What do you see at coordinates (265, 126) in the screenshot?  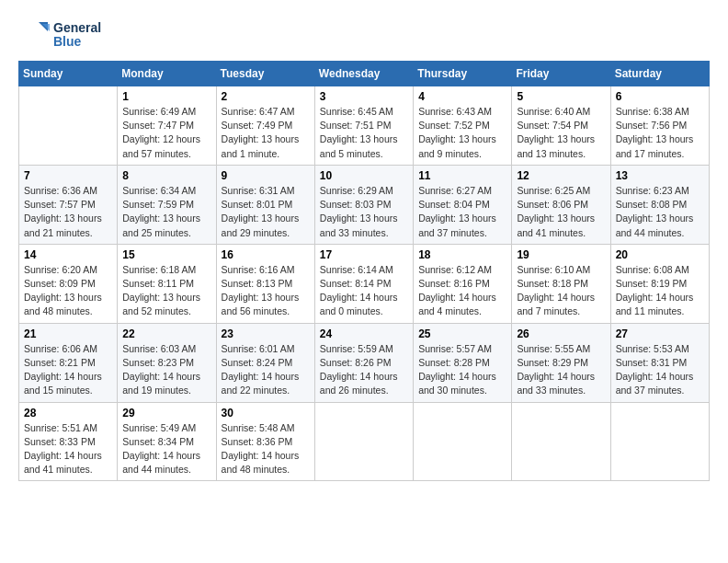 I see `calendar-cell: 2Sunrise: 6:47 AMSunset: 7:49 PMDaylight…` at bounding box center [265, 126].